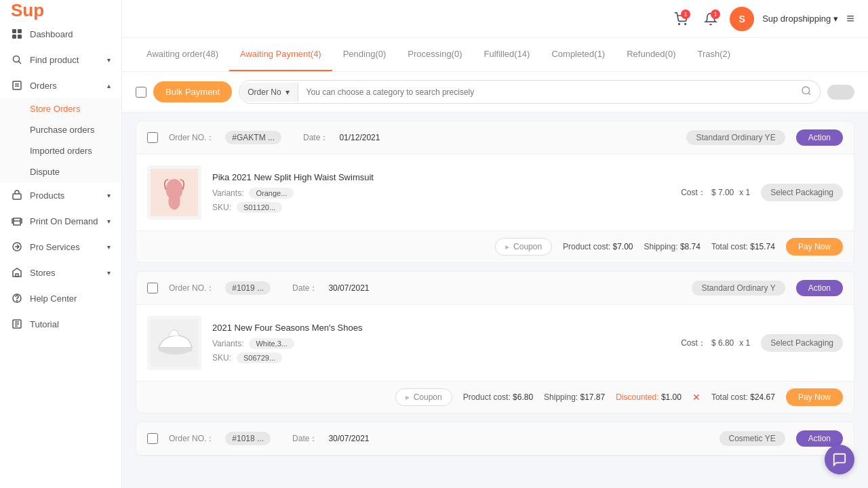  What do you see at coordinates (819, 288) in the screenshot?
I see `action-button-2: Action` at bounding box center [819, 288].